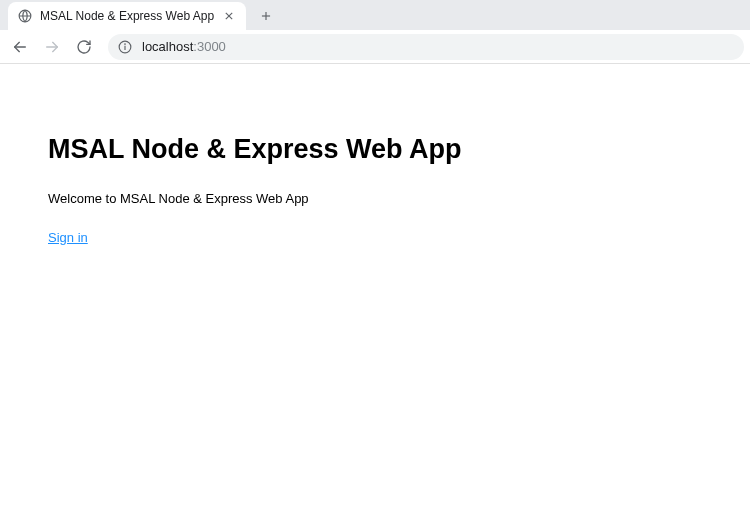  I want to click on arrow-right-icon, so click(52, 47).